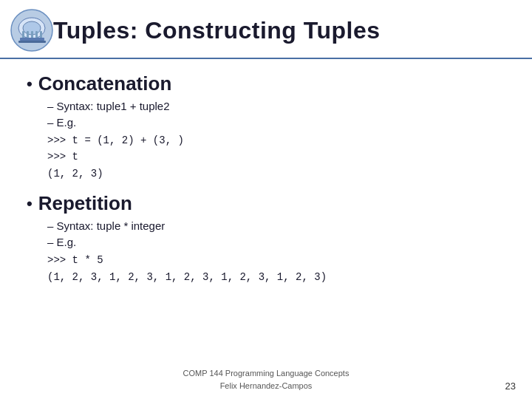  What do you see at coordinates (266, 381) in the screenshot?
I see `footer: COMP 144 Programming Language Concepts F…` at bounding box center [266, 381].